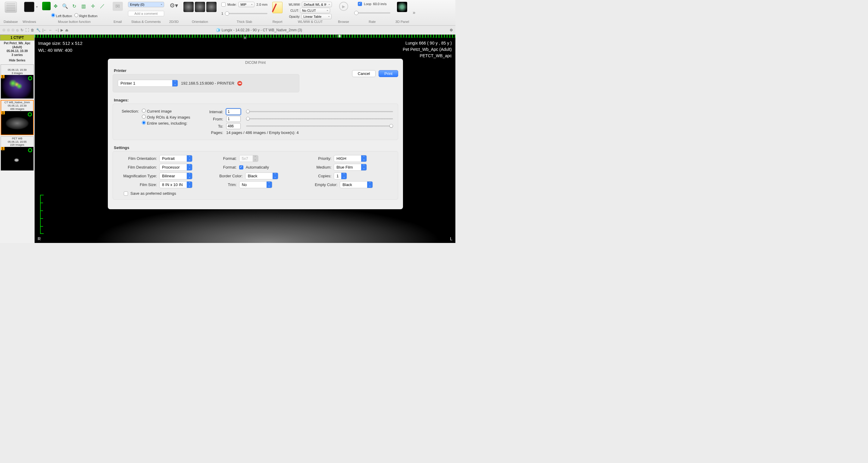 The image size is (868, 463). I want to click on zoom-tool-icon: 🔍, so click(65, 6).